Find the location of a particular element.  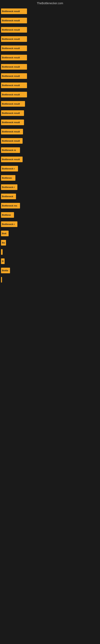

bar-label: Bottleneck is located at coordinates (7, 196).